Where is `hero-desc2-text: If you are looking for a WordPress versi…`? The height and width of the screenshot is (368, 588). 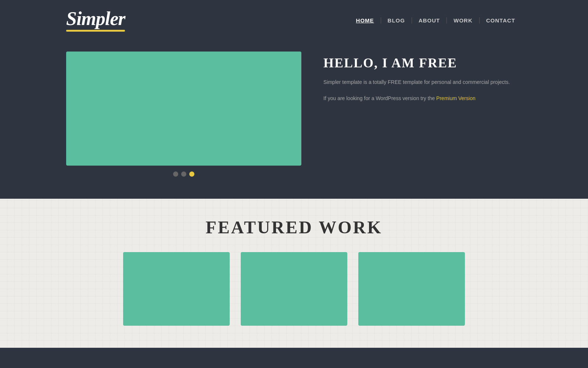 hero-desc2-text: If you are looking for a WordPress versi… is located at coordinates (379, 98).